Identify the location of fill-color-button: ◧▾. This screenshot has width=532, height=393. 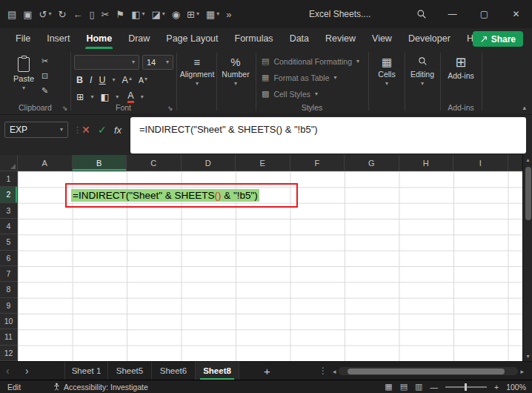
(138, 15).